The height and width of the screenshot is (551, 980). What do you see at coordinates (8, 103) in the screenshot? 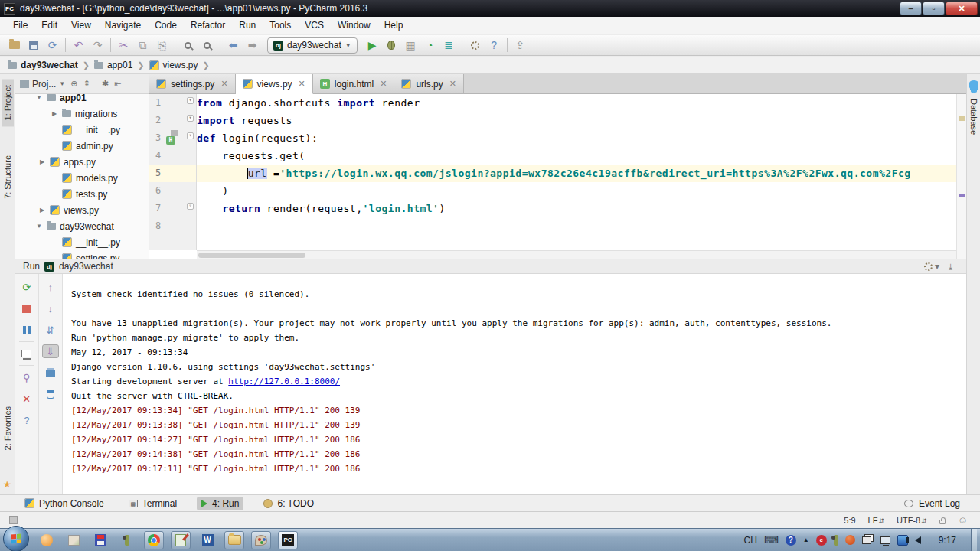
I see `tool-button-project: 1: Project` at bounding box center [8, 103].